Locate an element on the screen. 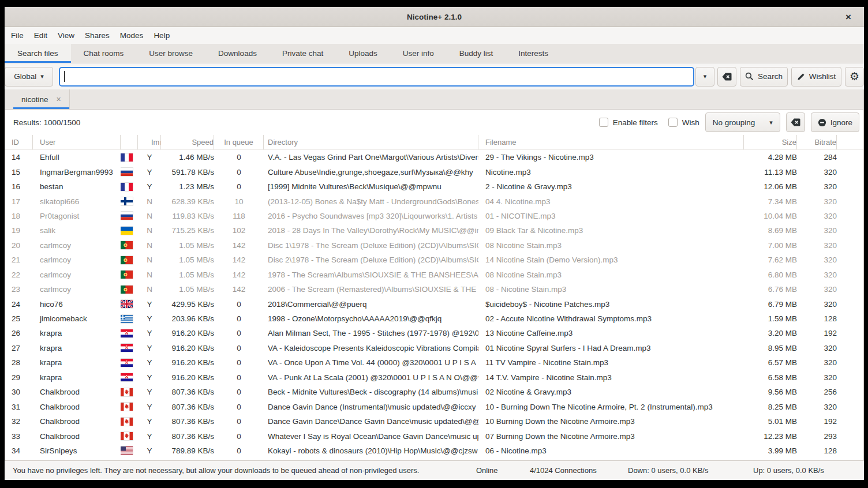  table-row: 22carlmcoyN1.05 MB/s1421978 - The Scream… is located at coordinates (434, 275).